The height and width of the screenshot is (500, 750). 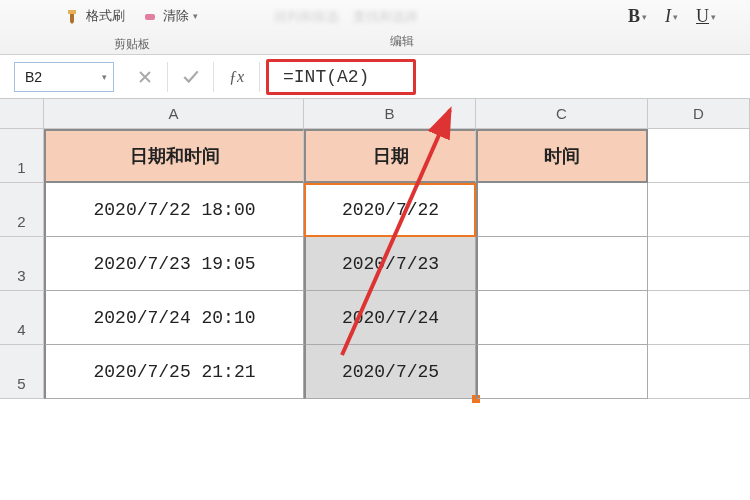 I want to click on name-box: B2 ▾, so click(x=64, y=77).